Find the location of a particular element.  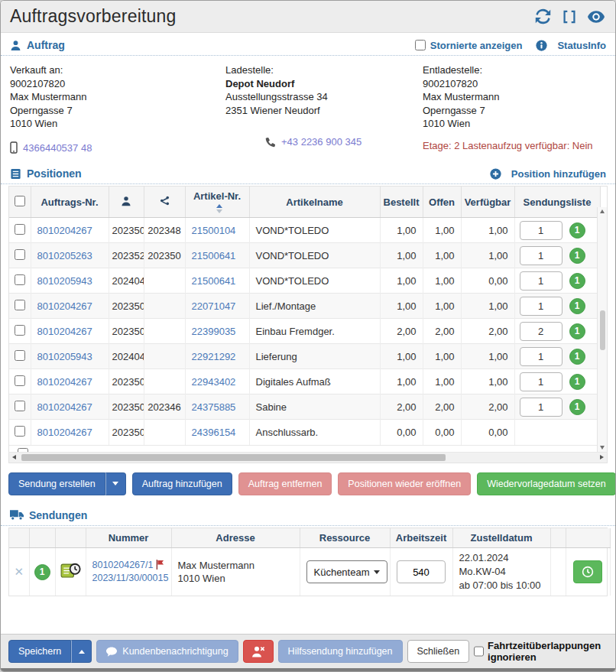

col-adresse: Adresse is located at coordinates (235, 538).